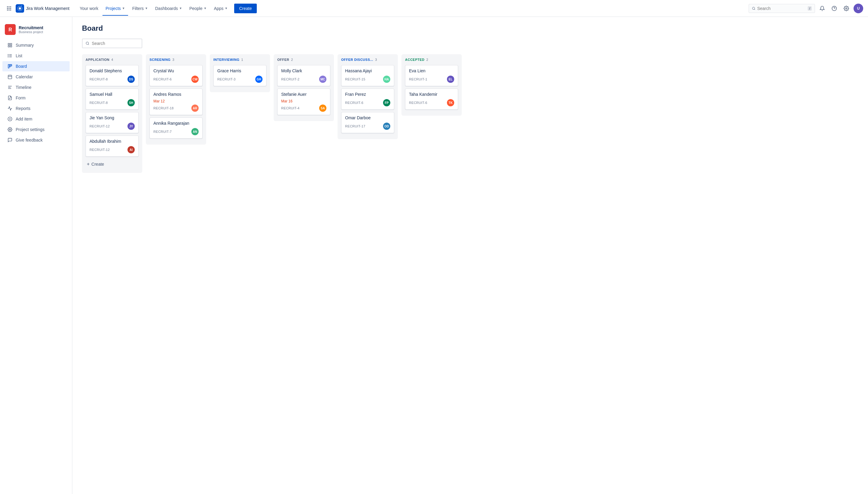 The height and width of the screenshot is (494, 868). What do you see at coordinates (36, 119) in the screenshot?
I see `sidebar-item-add-item: Add item` at bounding box center [36, 119].